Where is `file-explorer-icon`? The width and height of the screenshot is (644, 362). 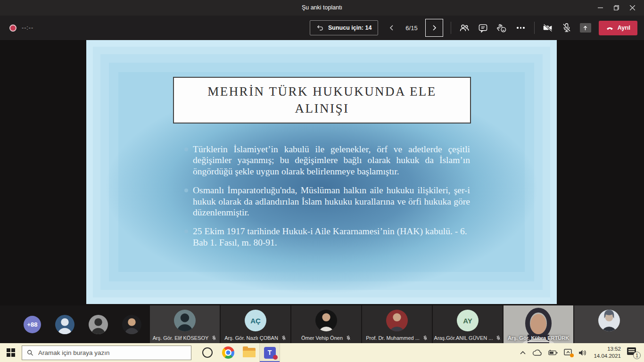
file-explorer-icon is located at coordinates (249, 353).